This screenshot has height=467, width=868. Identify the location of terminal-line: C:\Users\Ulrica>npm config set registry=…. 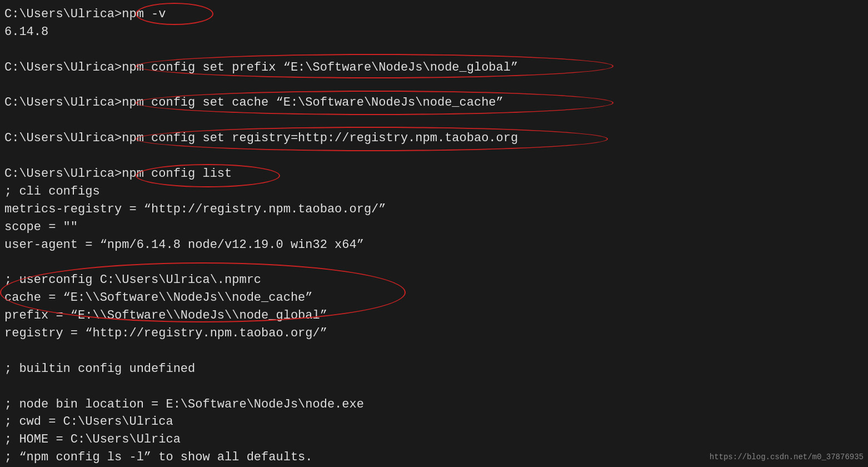
(434, 138).